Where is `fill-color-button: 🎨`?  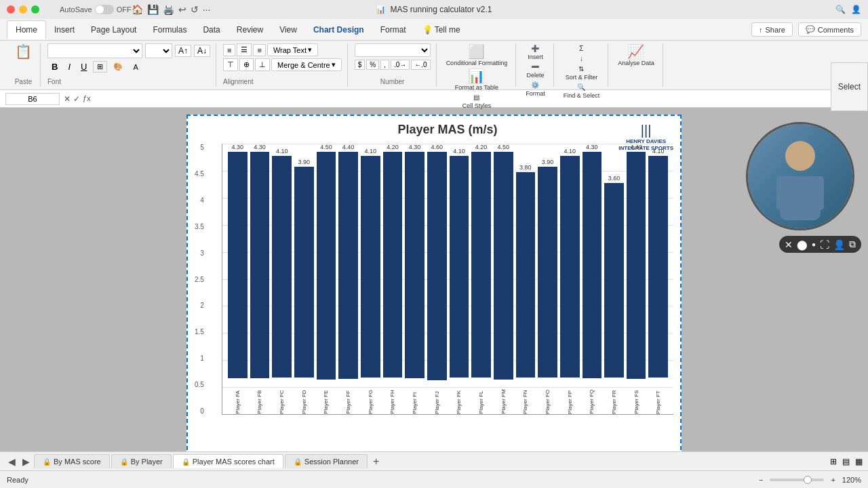
fill-color-button: 🎨 is located at coordinates (118, 66).